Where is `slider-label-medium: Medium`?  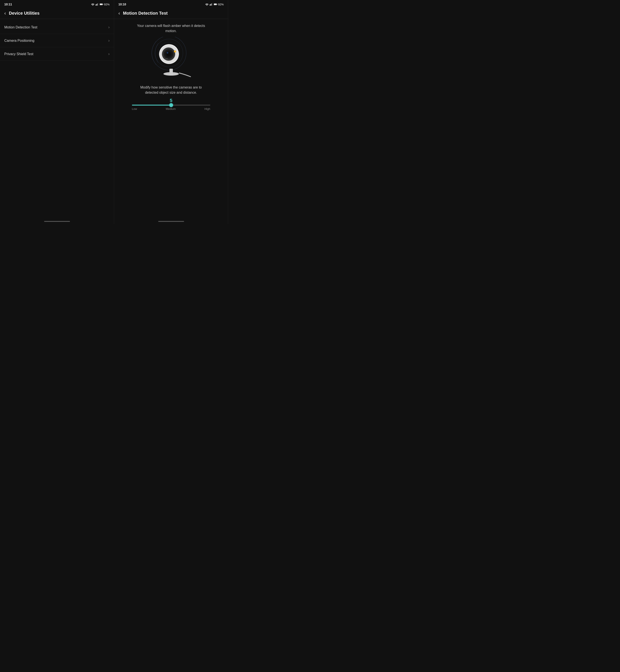 slider-label-medium: Medium is located at coordinates (171, 109).